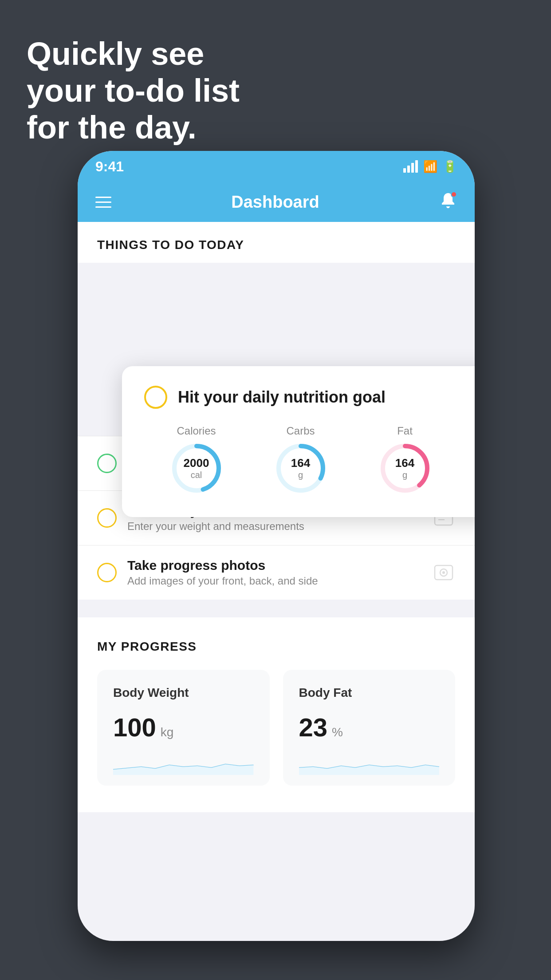 This screenshot has height=980, width=551. Describe the element at coordinates (276, 728) in the screenshot. I see `progress-cards-row: Body Weight 100 kg Body Fat 23 %` at that location.